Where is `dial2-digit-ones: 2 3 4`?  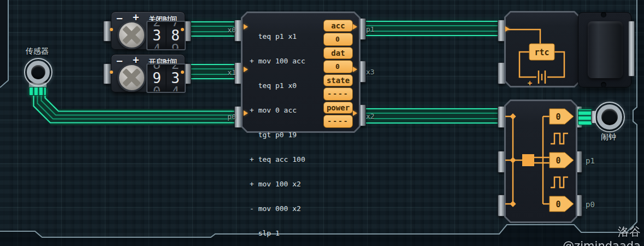 dial2-digit-ones: 2 3 4 is located at coordinates (175, 78).